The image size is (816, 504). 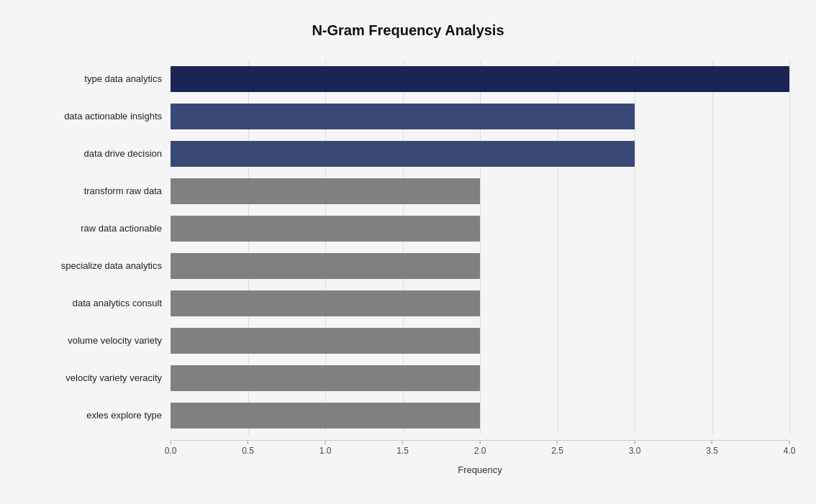 I want to click on x-tick-value: 1.0, so click(x=325, y=451).